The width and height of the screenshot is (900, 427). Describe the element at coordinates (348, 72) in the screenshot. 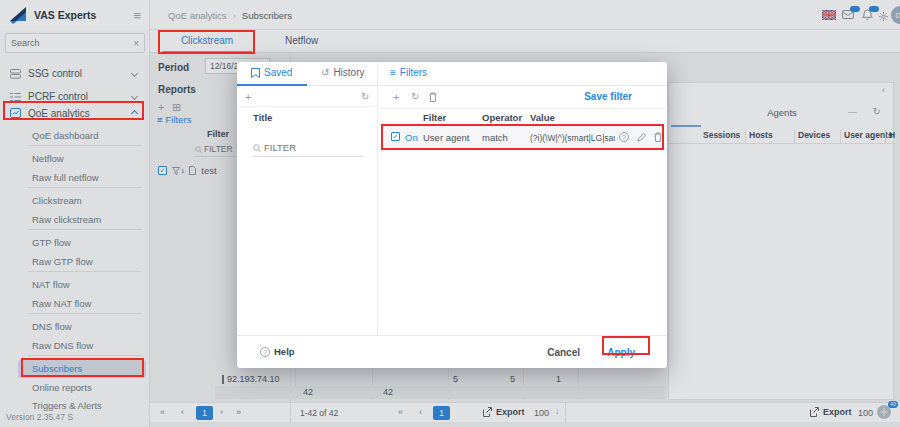

I see `tab-history-label: History` at that location.